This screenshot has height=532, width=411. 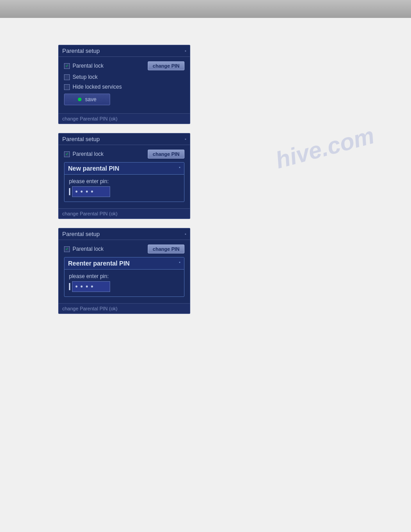 I want to click on panel-3-parental-lock-checkbox, so click(x=67, y=249).